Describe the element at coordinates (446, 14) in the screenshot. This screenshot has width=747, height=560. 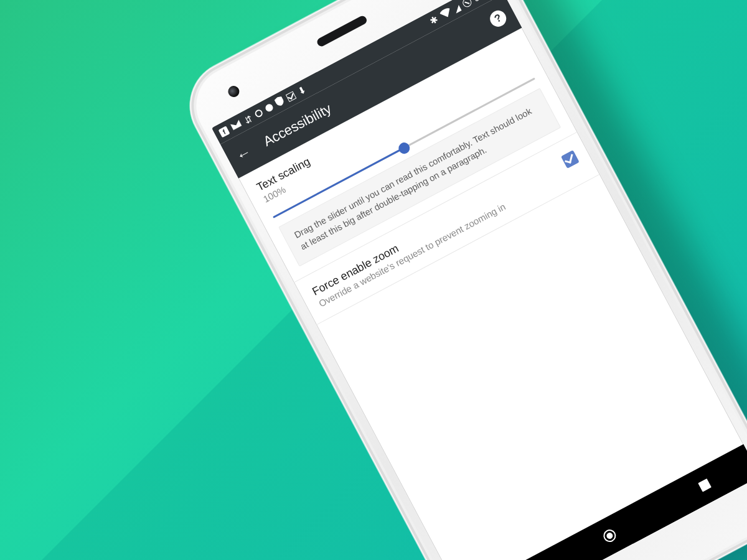
I see `wifi-icon` at that location.